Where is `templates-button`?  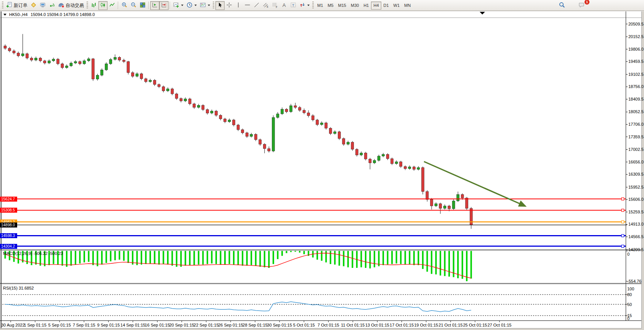 templates-button is located at coordinates (205, 5).